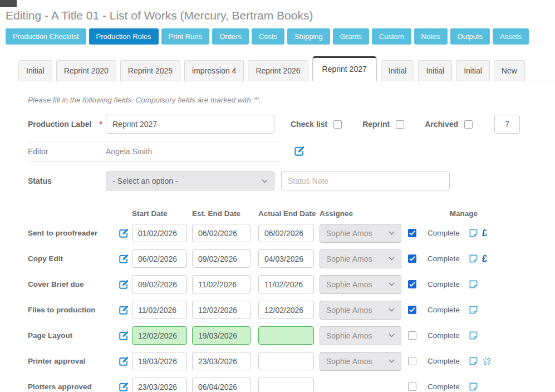 This screenshot has height=392, width=555. What do you see at coordinates (412, 233) in the screenshot?
I see `check-mark-icon` at bounding box center [412, 233].